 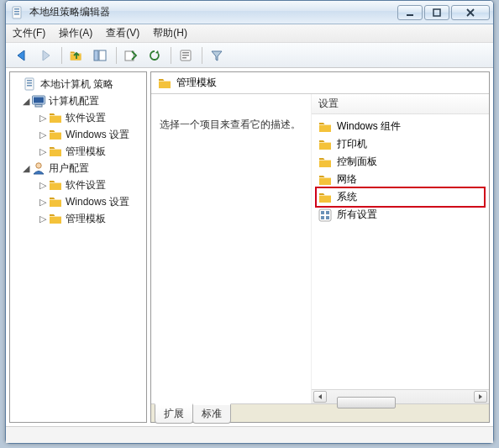 I want to click on details-tabs: 扩展 标准, so click(x=320, y=413).